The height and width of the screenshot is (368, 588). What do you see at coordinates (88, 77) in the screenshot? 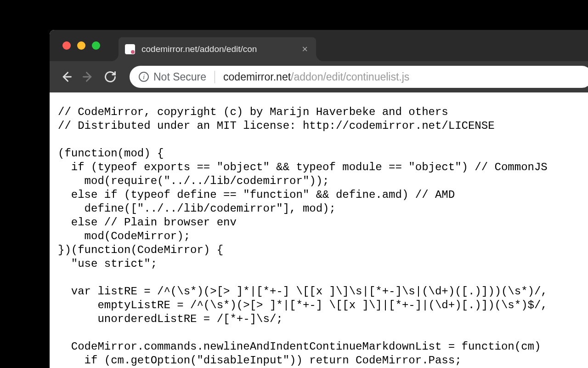
I see `forward-button` at bounding box center [88, 77].